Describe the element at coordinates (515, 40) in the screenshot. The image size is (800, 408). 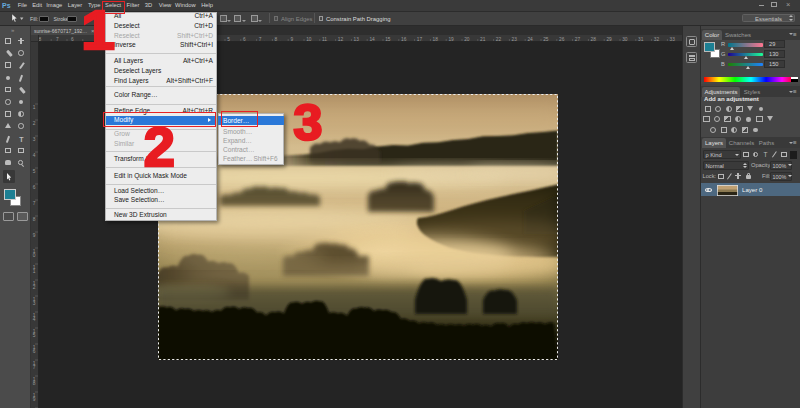
I see `svg-text: 23` at that location.